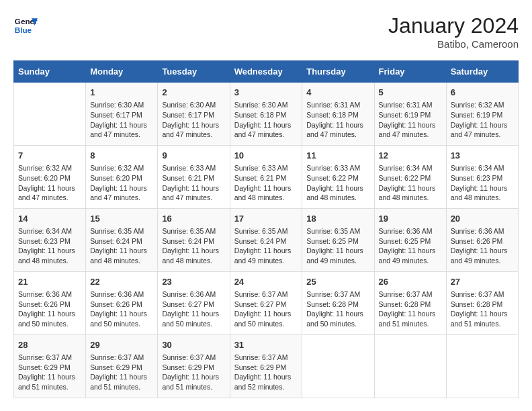  Describe the element at coordinates (338, 282) in the screenshot. I see `day-number: 25` at that location.